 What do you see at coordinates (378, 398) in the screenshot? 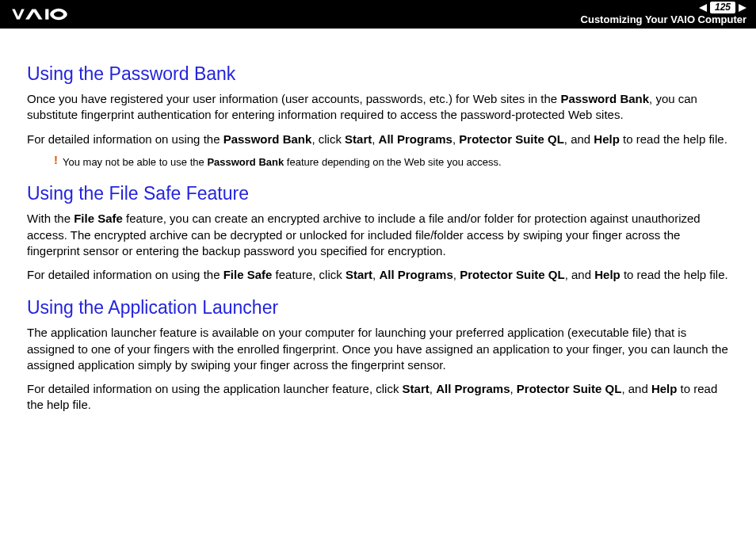
I see `paragraph: For detailed information on using the ap…` at bounding box center [378, 398].